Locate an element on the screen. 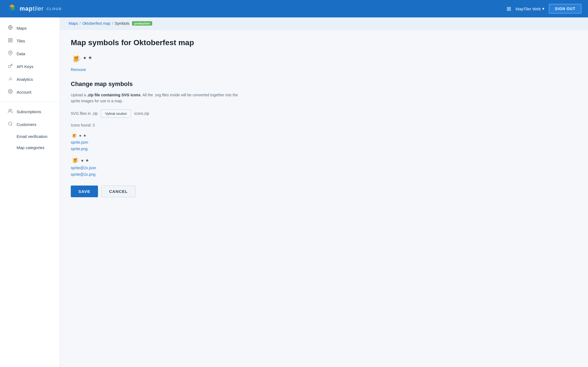 This screenshot has width=588, height=367. section-title: Change map symbols is located at coordinates (177, 84).